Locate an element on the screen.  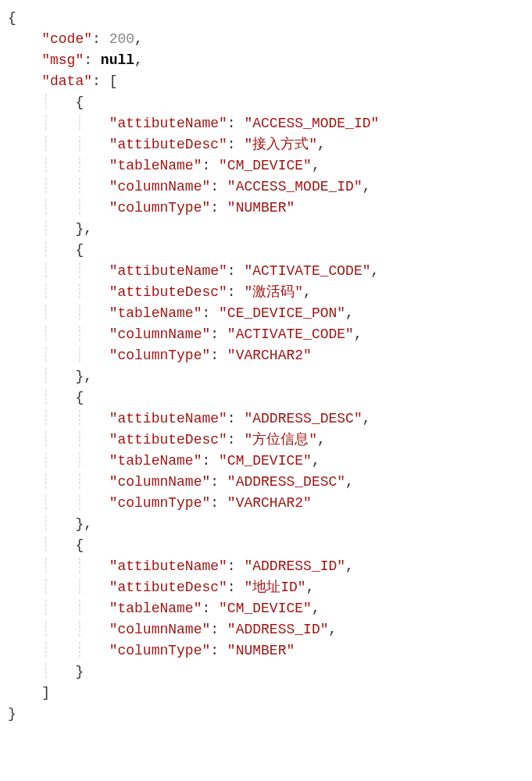
prop-line: ┊ ┊ "columnName": "ACCESS_MODE_ID", is located at coordinates (266, 187).